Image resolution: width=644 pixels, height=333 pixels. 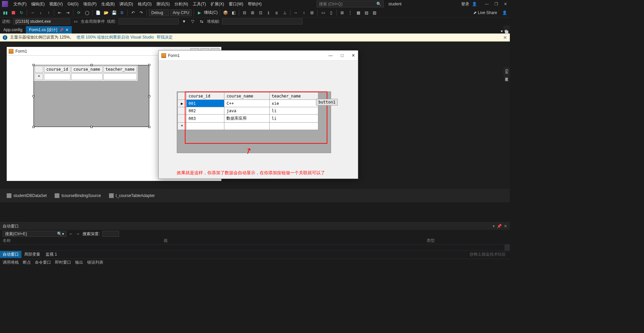 What do you see at coordinates (13, 30) in the screenshot?
I see `tab-appconfig: App.config` at bounding box center [13, 30].